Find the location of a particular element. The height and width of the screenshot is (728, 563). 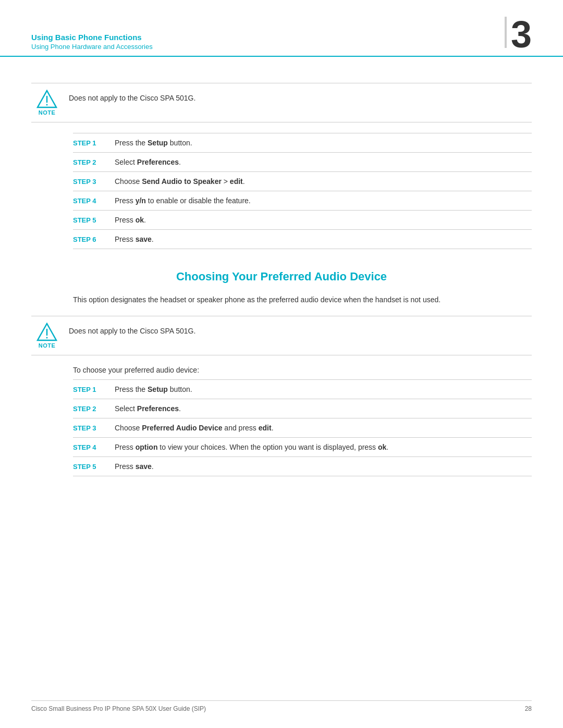

first-note-text: Does not apply to the Cisco SPA 501G. is located at coordinates (132, 96).